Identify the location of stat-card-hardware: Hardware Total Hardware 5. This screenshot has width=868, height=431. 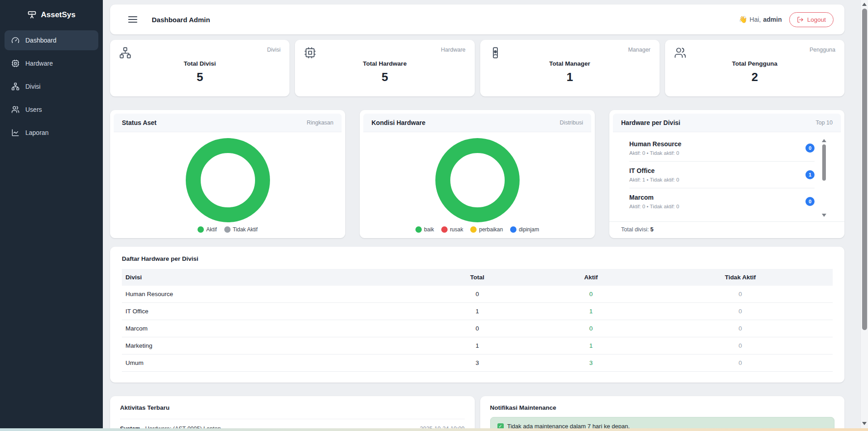
(385, 68).